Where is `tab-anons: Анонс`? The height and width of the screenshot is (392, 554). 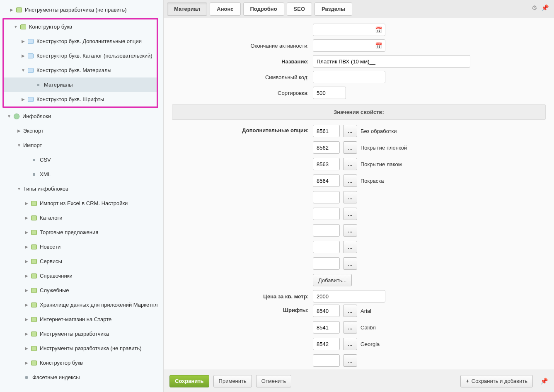 tab-anons: Анонс is located at coordinates (225, 9).